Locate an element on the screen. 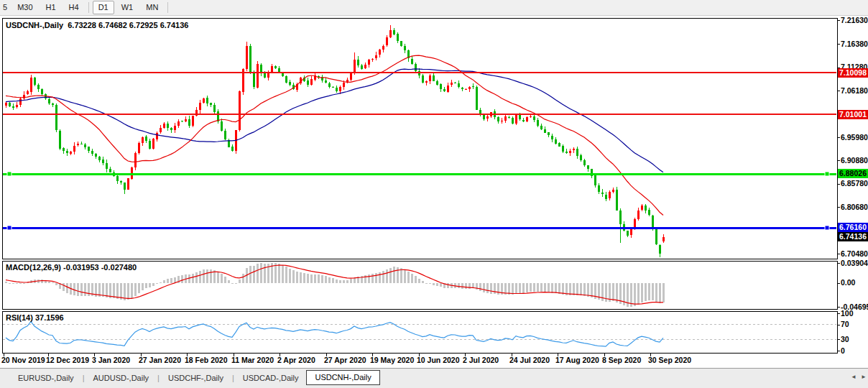 The height and width of the screenshot is (388, 868). chart-tab-audusd-daily: AUDUSD-,Daily is located at coordinates (121, 378).